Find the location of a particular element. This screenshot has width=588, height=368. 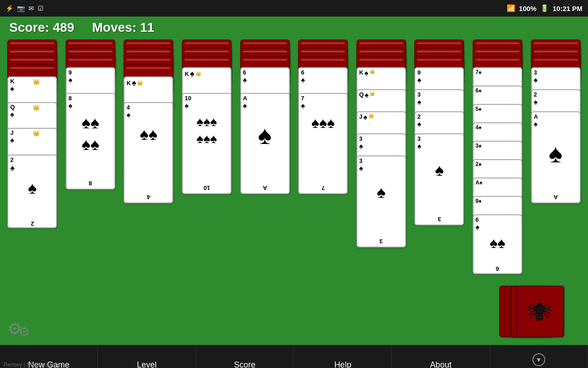

card-K-col7: K♠👑 is located at coordinates (381, 80).